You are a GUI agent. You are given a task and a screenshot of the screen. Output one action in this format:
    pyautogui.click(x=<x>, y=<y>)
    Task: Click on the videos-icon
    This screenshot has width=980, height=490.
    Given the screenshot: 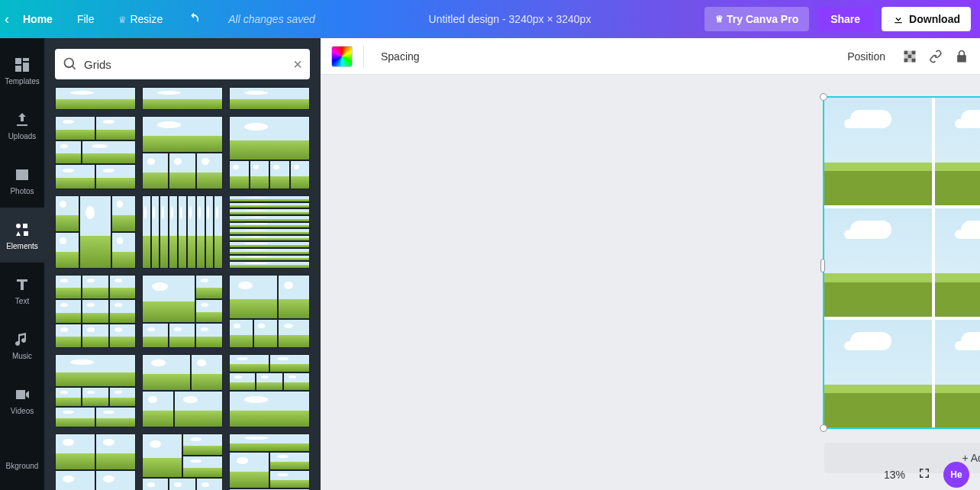 What is the action you would take?
    pyautogui.click(x=22, y=395)
    